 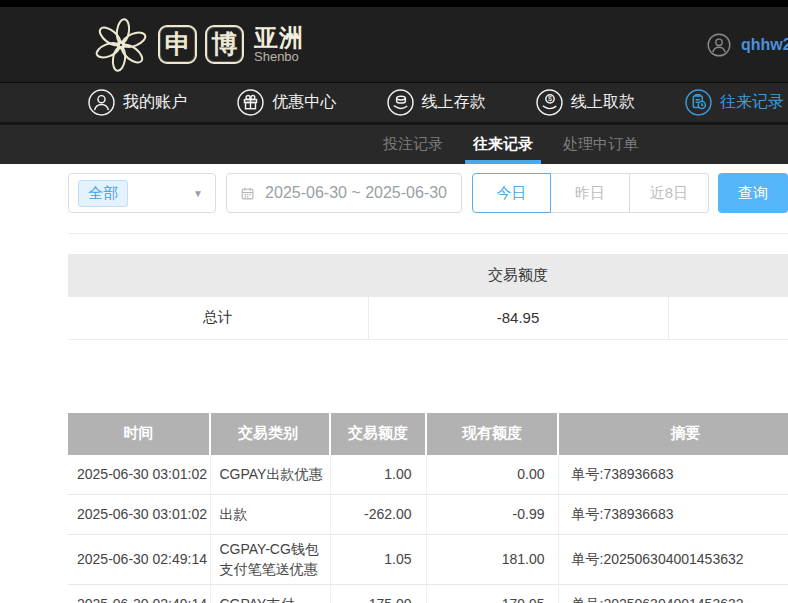 What do you see at coordinates (138, 102) in the screenshot?
I see `nav-item-my-account: 我的账户` at bounding box center [138, 102].